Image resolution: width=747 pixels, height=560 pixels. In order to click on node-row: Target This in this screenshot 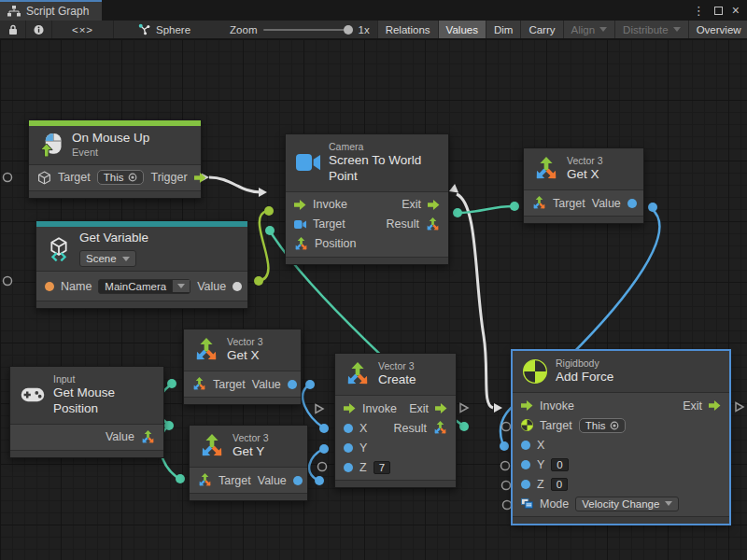, I will do `click(621, 426)`.